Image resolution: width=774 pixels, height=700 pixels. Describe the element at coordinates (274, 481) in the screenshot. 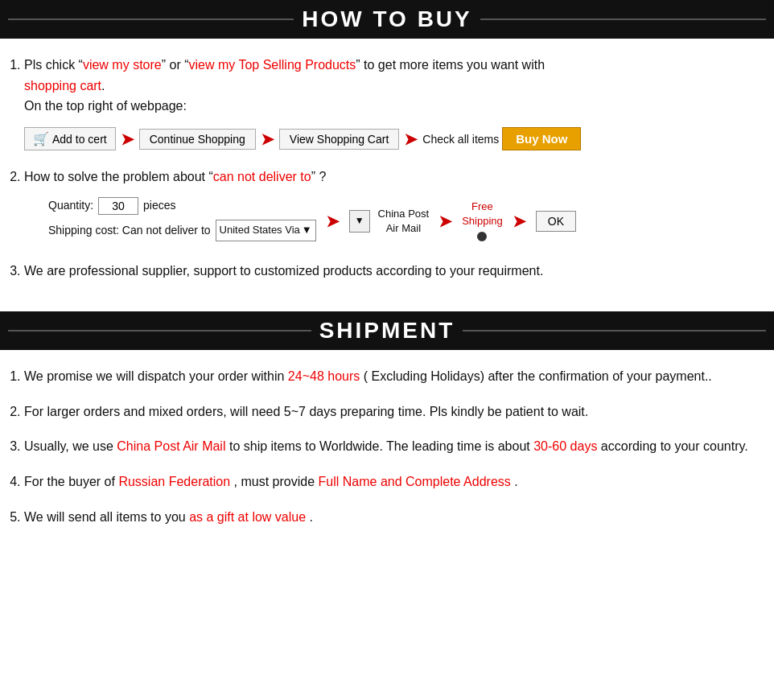

I see `ship4-mid: , must provide` at that location.